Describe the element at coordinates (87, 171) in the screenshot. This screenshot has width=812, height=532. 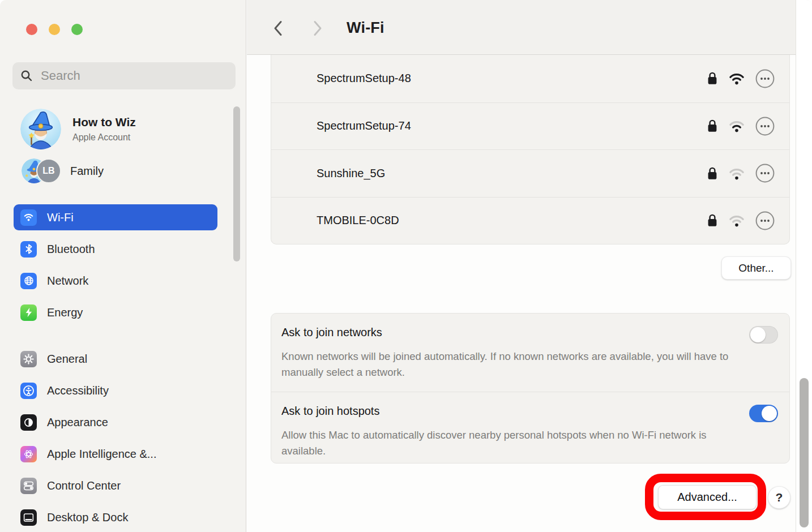
I see `family-label: Family` at that location.